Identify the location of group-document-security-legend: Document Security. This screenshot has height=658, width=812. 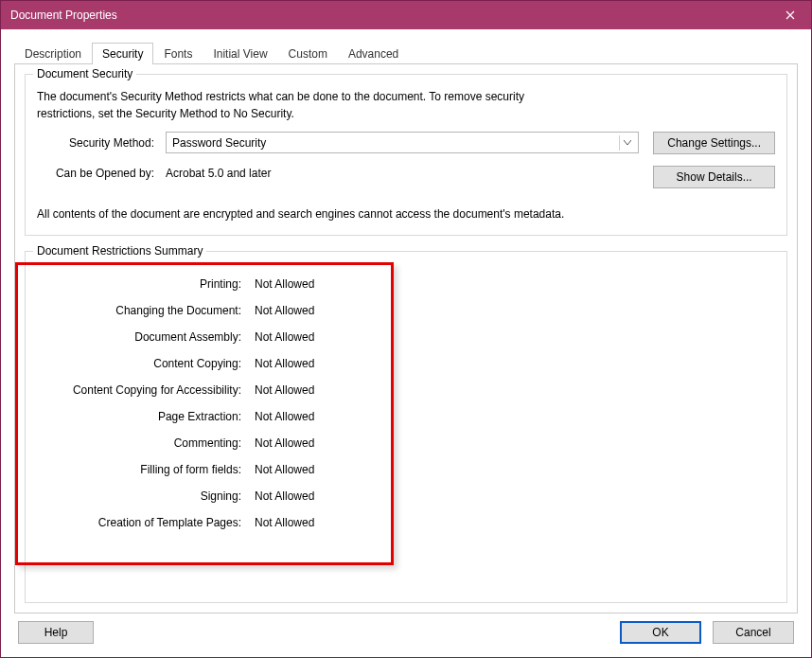
(85, 74).